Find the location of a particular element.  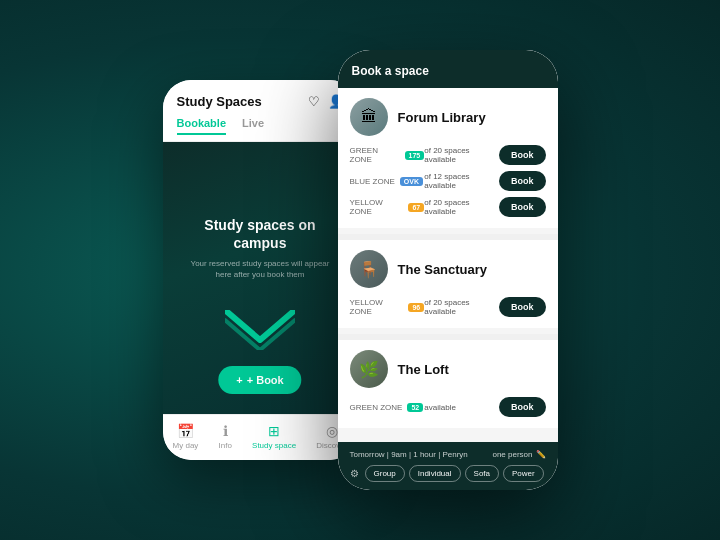

front-header-title: Book a space is located at coordinates (390, 71).